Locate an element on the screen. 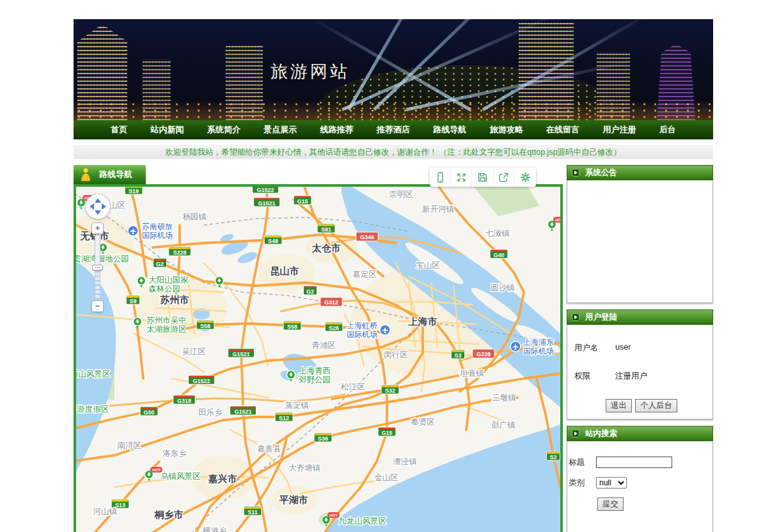  svg-text: G1521 is located at coordinates (240, 354).